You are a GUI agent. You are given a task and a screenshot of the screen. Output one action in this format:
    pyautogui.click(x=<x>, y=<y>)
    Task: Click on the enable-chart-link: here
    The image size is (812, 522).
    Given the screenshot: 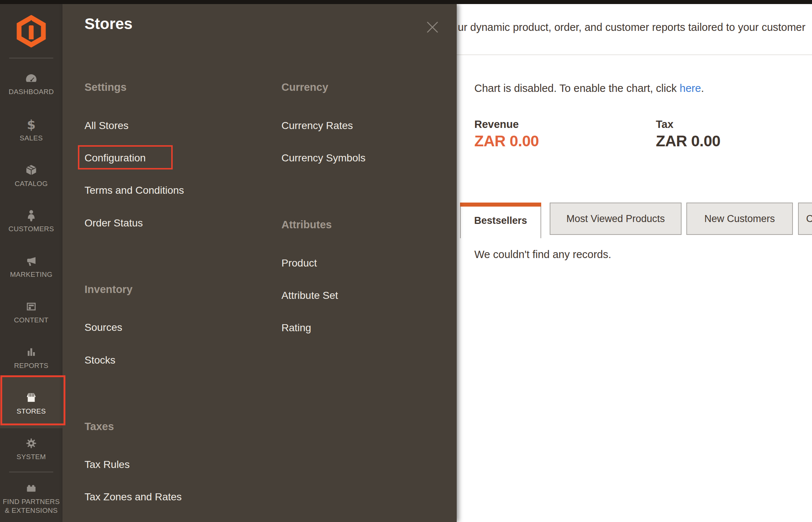 What is the action you would take?
    pyautogui.click(x=690, y=88)
    